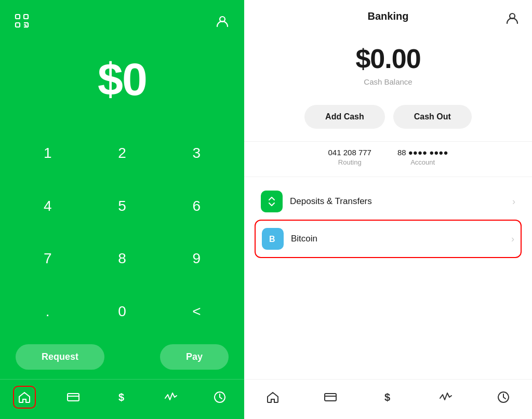 The width and height of the screenshot is (532, 419). I want to click on svg-text: B, so click(272, 239).